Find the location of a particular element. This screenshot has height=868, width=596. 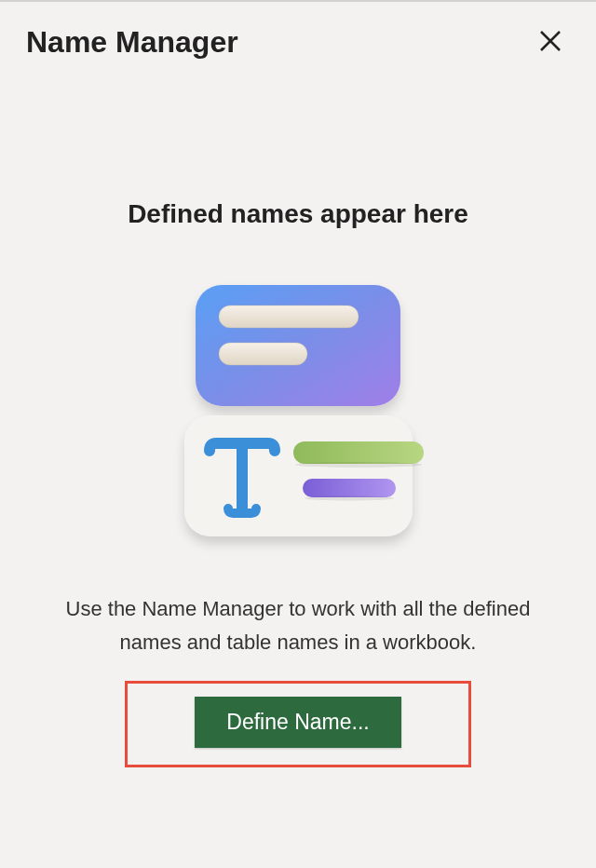

empty-state-description: Use the Name Manager to work with all th… is located at coordinates (298, 625).